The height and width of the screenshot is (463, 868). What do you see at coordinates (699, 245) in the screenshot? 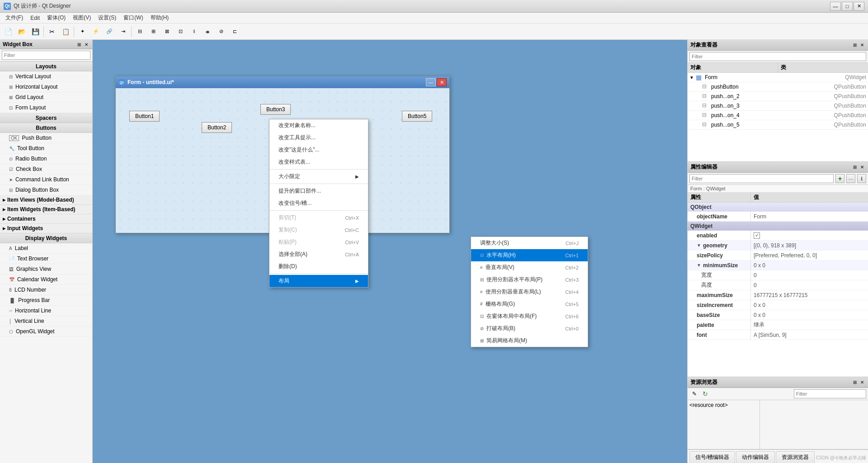
I see `geometry-expand-arrow: ▼` at bounding box center [699, 245].